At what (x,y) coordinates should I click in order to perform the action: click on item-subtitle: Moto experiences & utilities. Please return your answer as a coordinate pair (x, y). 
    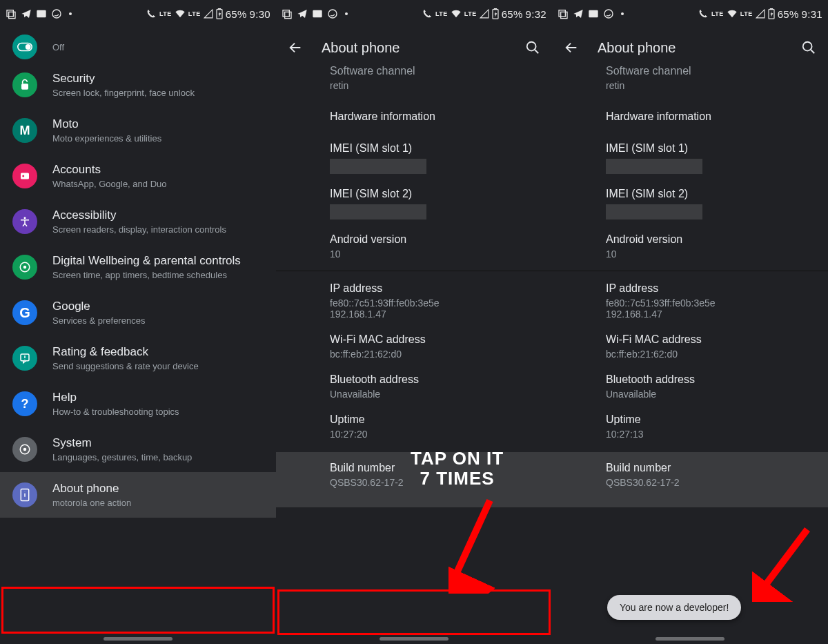
    Looking at the image, I should click on (107, 138).